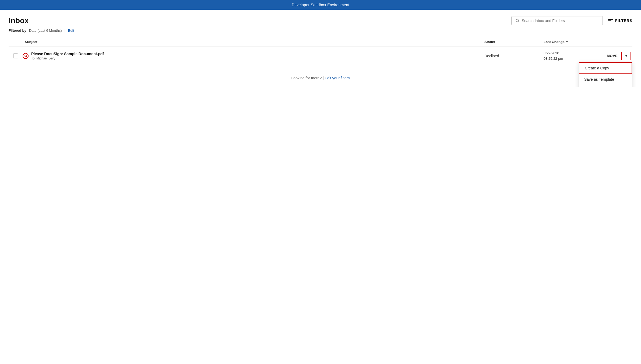 This screenshot has width=641, height=364. Describe the element at coordinates (572, 21) in the screenshot. I see `header-right: FILTERS` at that location.